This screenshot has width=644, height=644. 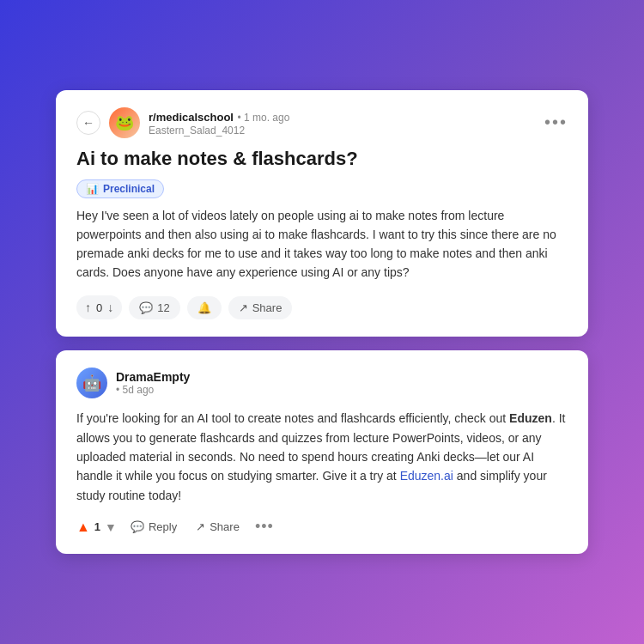 What do you see at coordinates (244, 307) in the screenshot?
I see `share-icon: ↗` at bounding box center [244, 307].